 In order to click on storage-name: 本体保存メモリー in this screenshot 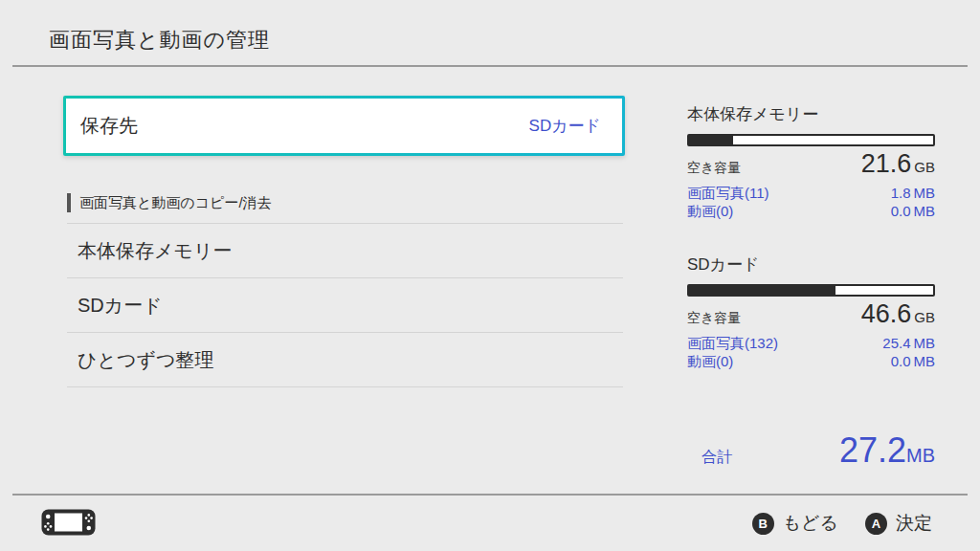, I will do `click(812, 115)`.